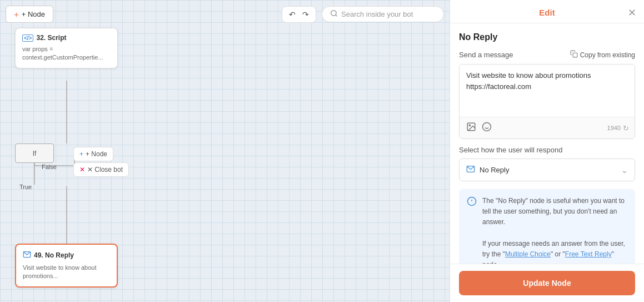 The image size is (644, 302). Describe the element at coordinates (28, 38) in the screenshot. I see `script-icon: </>` at that location.